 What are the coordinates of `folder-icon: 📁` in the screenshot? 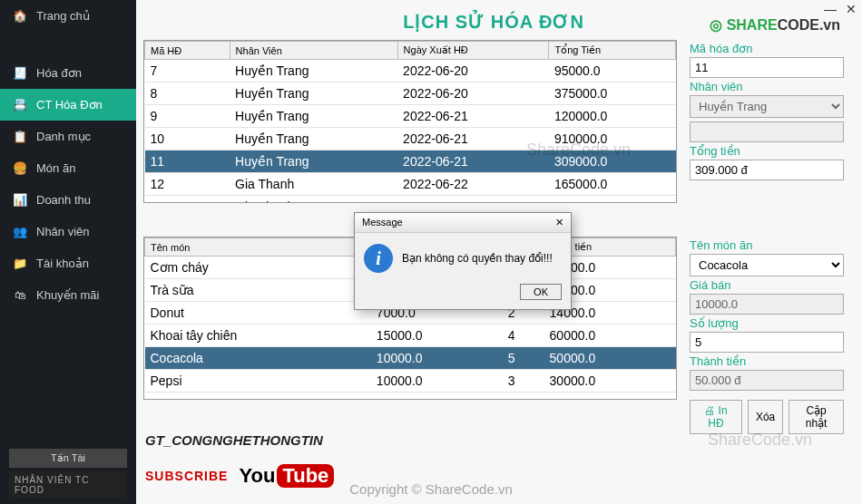 It's located at (20, 263).